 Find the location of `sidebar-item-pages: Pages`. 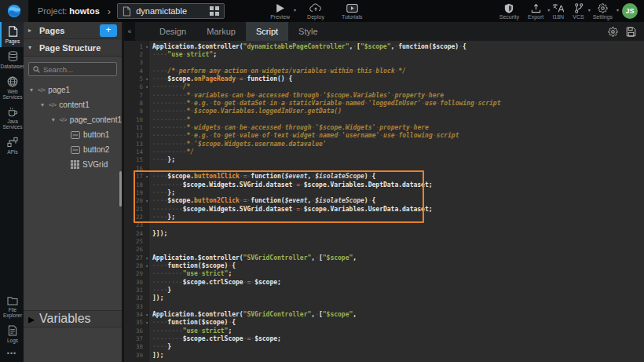

sidebar-item-pages: Pages is located at coordinates (12, 35).